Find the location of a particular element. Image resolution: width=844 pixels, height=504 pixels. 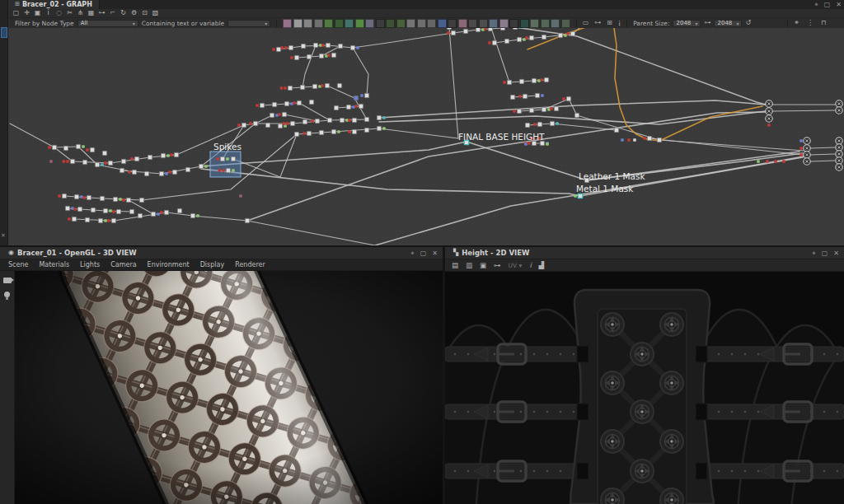

link-cut-icon: ✂ is located at coordinates (69, 13).